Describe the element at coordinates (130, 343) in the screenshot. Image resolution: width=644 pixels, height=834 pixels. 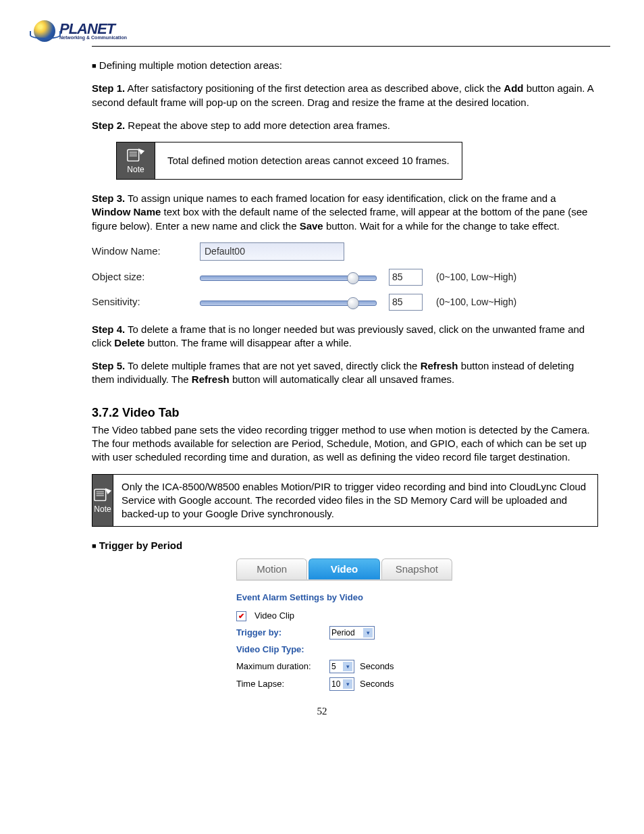
I see `step-4-bold-delete: Delete` at that location.